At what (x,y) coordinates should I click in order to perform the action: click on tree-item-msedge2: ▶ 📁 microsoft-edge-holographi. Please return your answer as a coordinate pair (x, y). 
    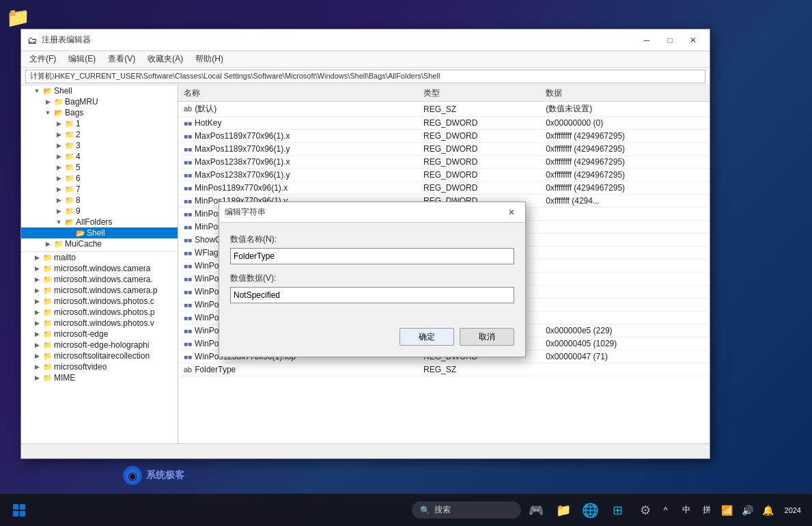
    Looking at the image, I should click on (100, 345).